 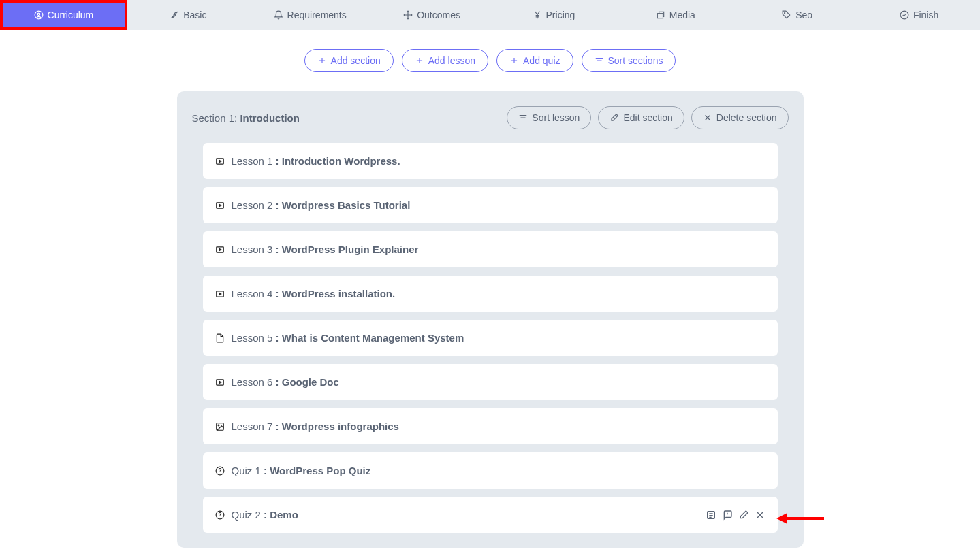 What do you see at coordinates (408, 15) in the screenshot?
I see `move-icon` at bounding box center [408, 15].